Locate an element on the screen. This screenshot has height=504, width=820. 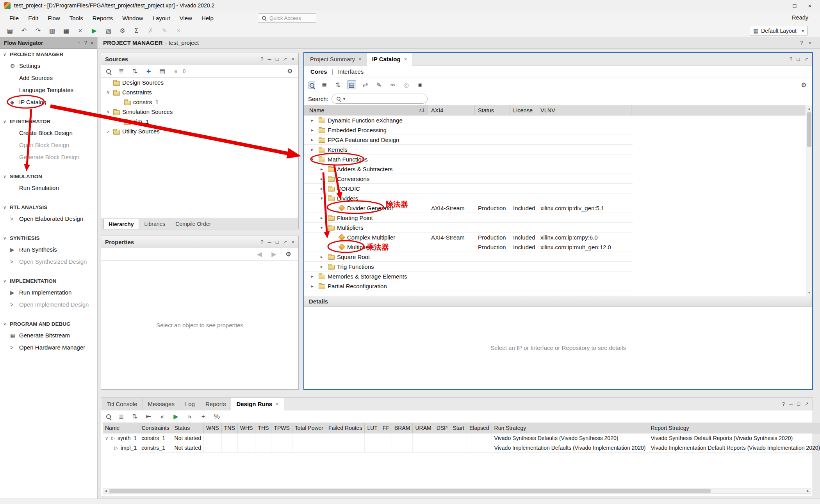
column-header-ths: THS is located at coordinates (263, 428).